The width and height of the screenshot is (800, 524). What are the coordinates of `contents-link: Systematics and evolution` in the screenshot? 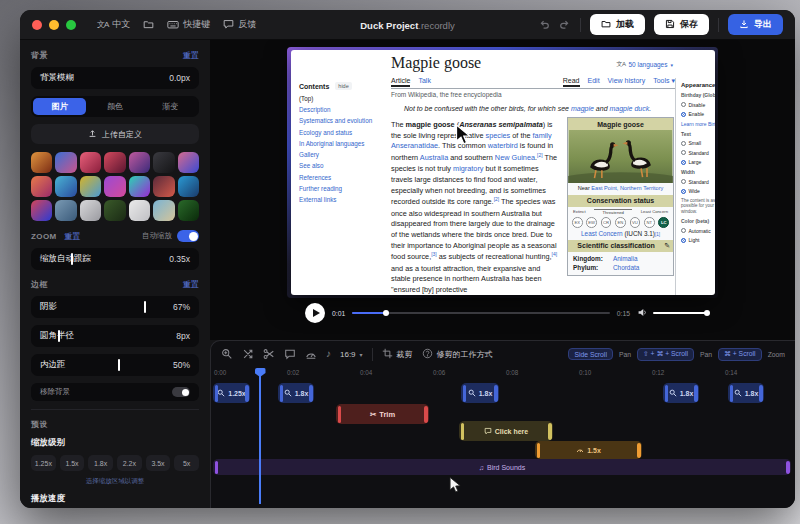 It's located at (342, 120).